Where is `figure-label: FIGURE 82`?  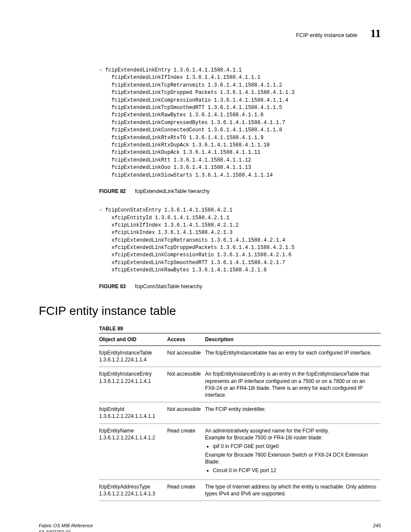
figure-label: FIGURE 82 is located at coordinates (112, 191).